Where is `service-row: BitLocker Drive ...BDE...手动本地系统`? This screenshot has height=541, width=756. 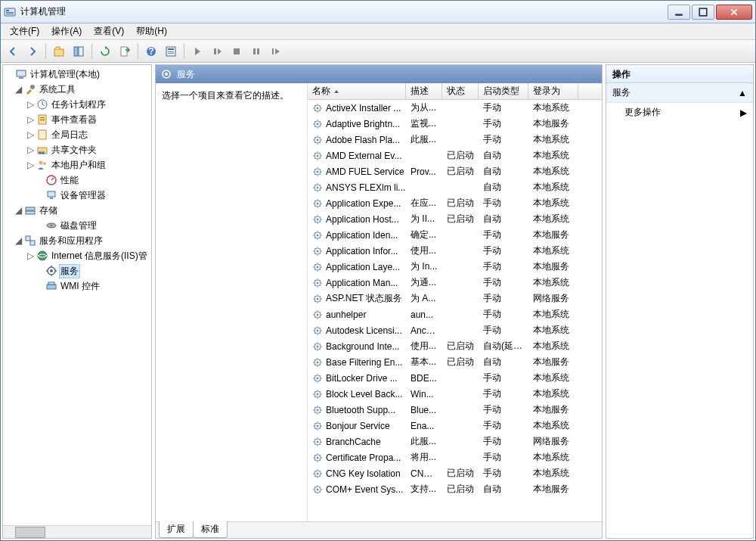
service-row: BitLocker Drive ...BDE...手动本地系统 is located at coordinates (455, 378).